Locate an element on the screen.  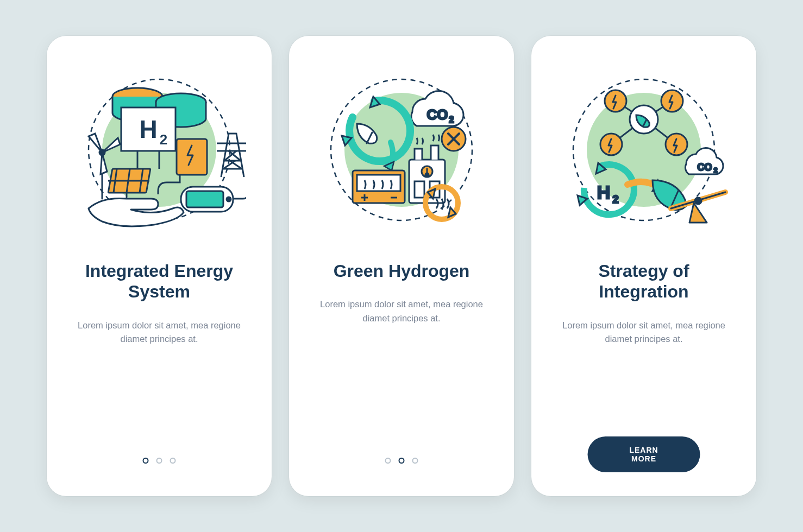
green-hydrogen-icon: CO 2 is located at coordinates (402, 150).